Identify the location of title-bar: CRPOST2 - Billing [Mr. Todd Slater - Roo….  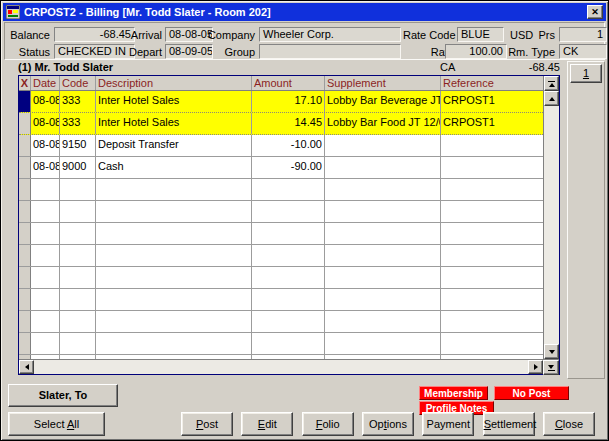
(304, 12).